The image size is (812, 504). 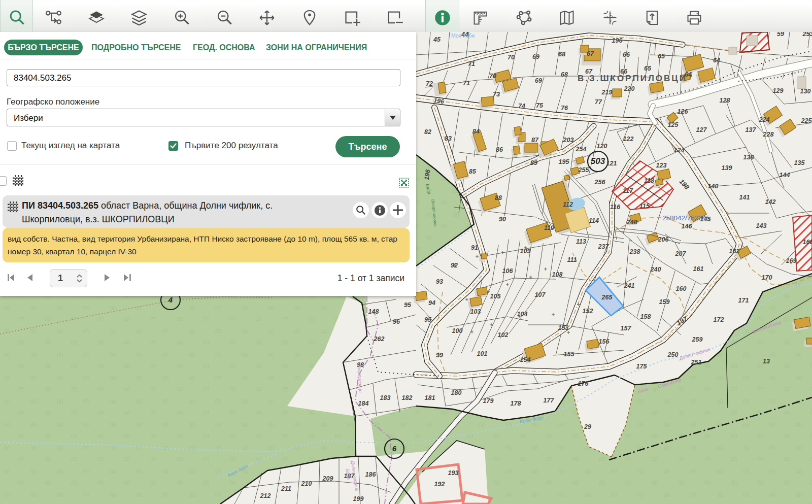 I want to click on svg-text: В.З.ШКОРПИЛОВЦИ, so click(x=632, y=78).